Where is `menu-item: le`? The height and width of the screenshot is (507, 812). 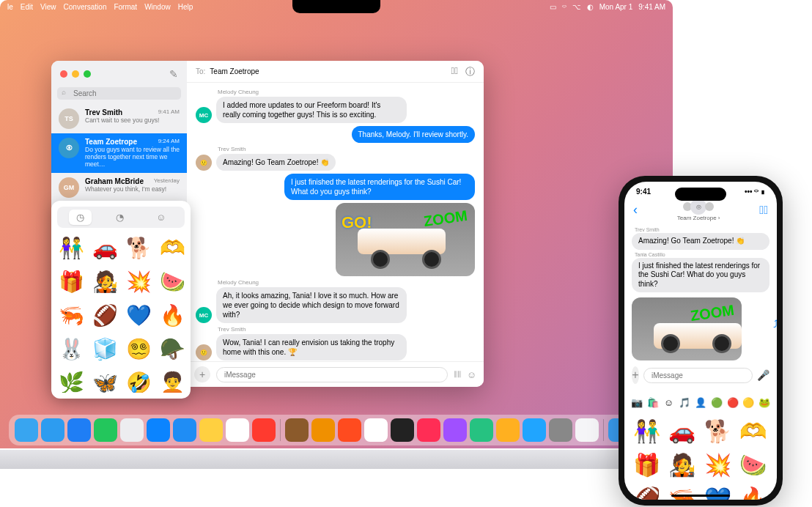
menu-item: le is located at coordinates (10, 7).